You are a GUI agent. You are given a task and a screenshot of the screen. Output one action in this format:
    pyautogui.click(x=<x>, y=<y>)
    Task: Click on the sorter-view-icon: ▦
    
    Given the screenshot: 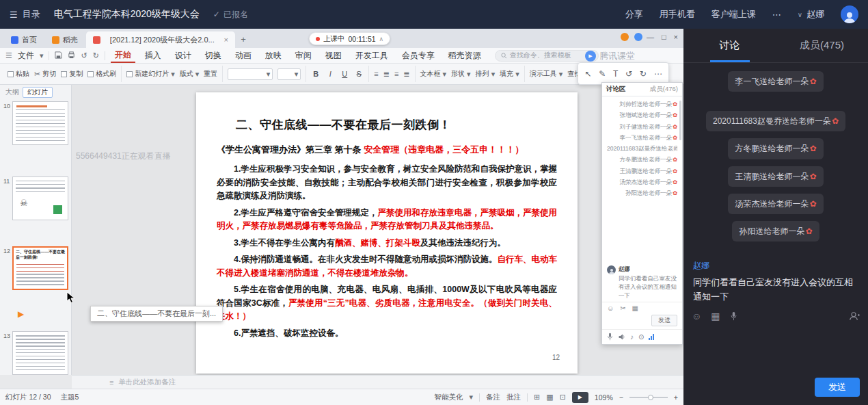 What is the action you would take?
    pyautogui.click(x=550, y=397)
    